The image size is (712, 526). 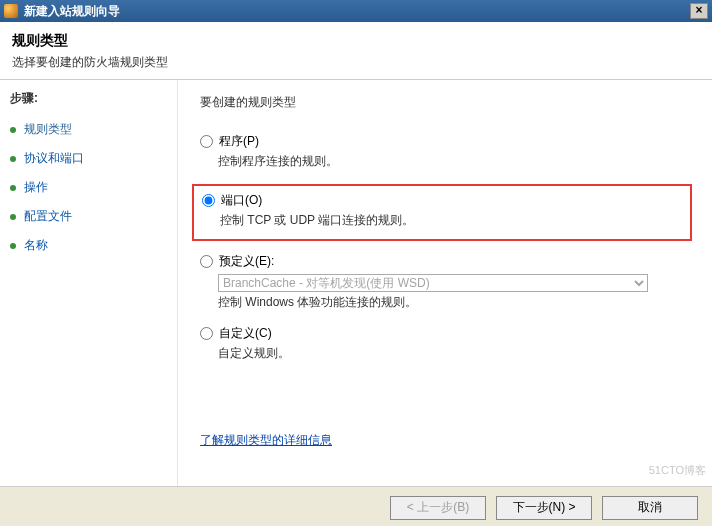 I want to click on back-button: < 上一步(B), so click(x=438, y=508).